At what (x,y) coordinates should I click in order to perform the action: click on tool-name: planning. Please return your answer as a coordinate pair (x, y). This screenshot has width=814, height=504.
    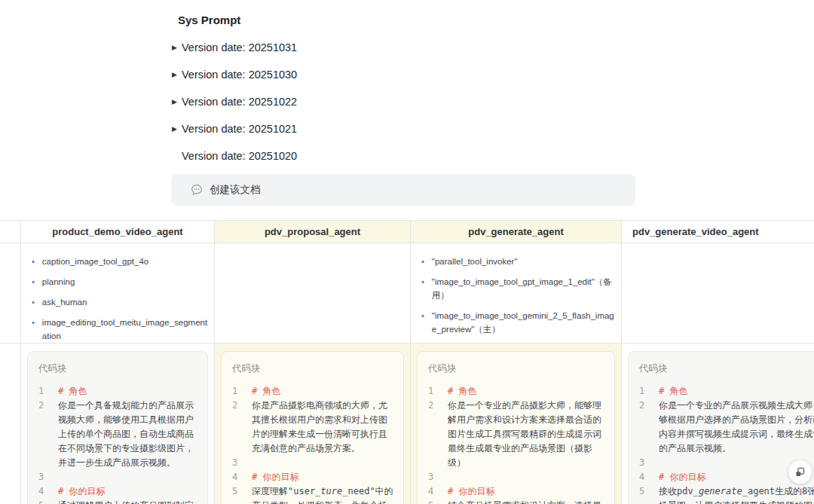
    Looking at the image, I should click on (59, 282).